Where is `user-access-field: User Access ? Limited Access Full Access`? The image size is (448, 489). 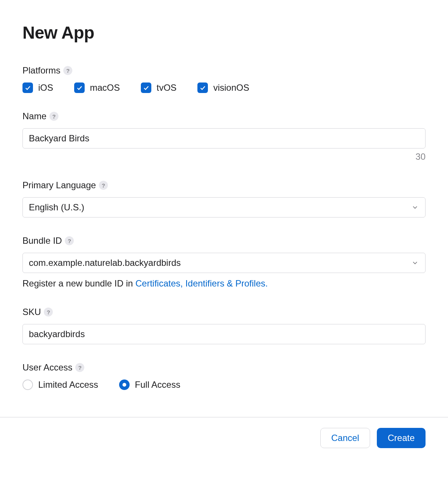 user-access-field: User Access ? Limited Access Full Access is located at coordinates (224, 376).